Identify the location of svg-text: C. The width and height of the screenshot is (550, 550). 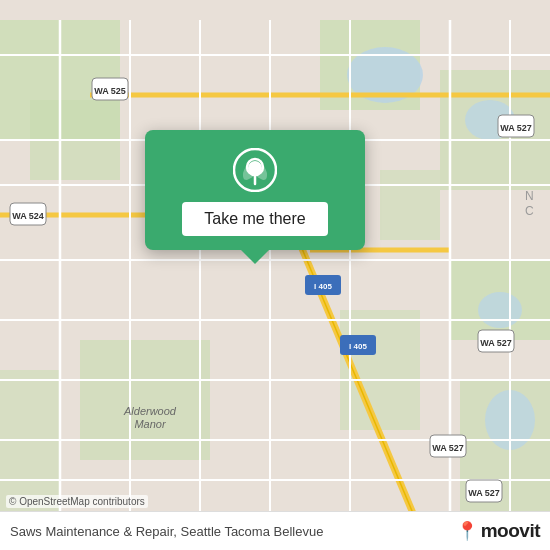
(530, 211).